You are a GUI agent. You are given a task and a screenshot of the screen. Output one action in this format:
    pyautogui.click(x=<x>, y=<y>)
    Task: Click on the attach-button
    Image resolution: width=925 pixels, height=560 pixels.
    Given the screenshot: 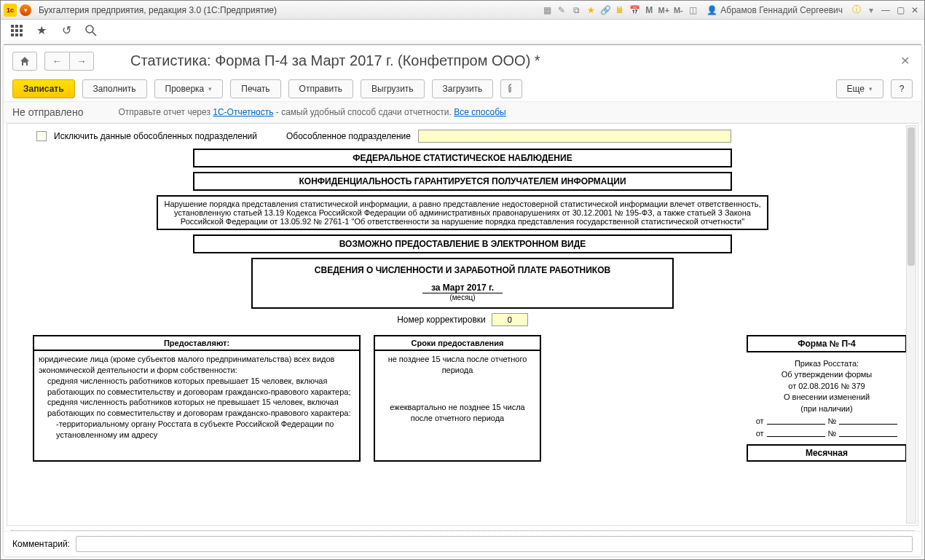 What is the action you would take?
    pyautogui.click(x=511, y=89)
    